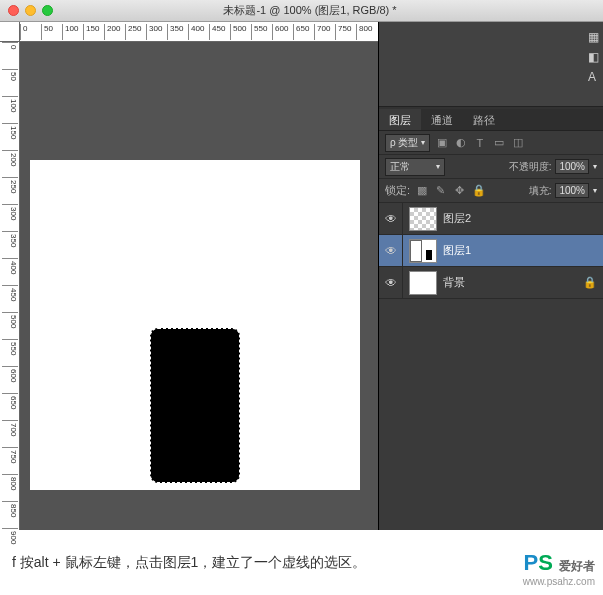 The height and width of the screenshot is (595, 603). Describe the element at coordinates (302, 557) in the screenshot. I see `caption: f 按alt + 鼠标左键，点击图层1，建立了一个虚线的选区。` at that location.